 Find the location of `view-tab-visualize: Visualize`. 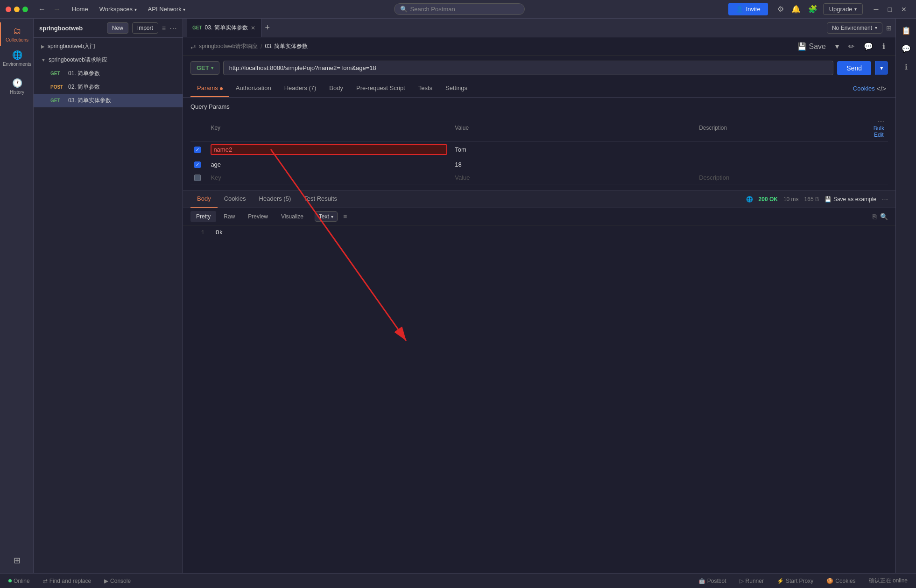

view-tab-visualize: Visualize is located at coordinates (292, 217).